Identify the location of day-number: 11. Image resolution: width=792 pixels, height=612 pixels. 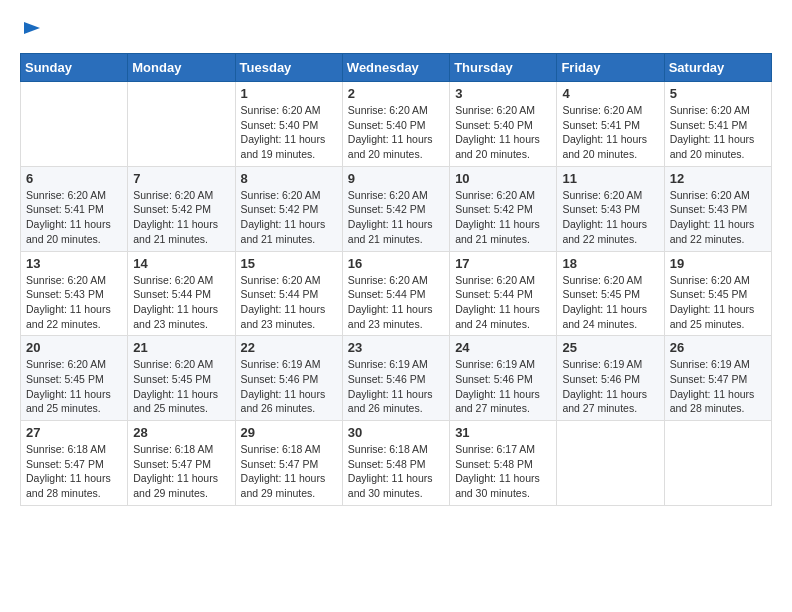
(610, 178).